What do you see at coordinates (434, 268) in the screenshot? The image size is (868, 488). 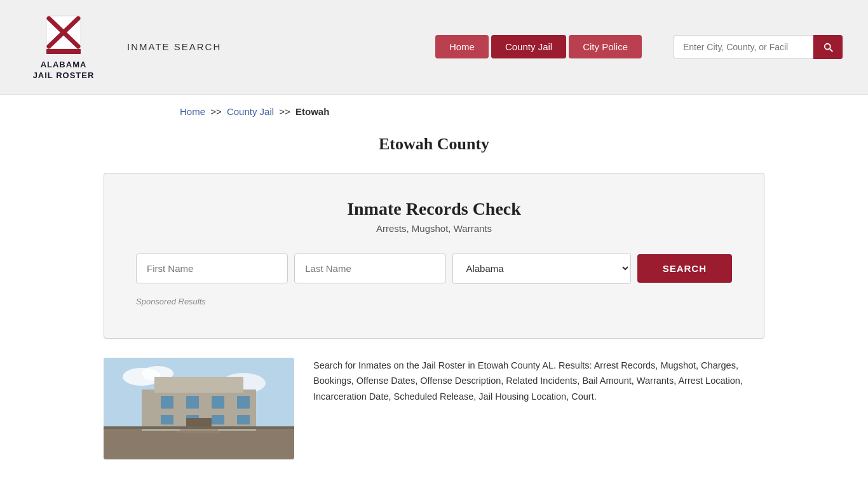 I see `search-form: Alabama Alaska Arizona Arkansas Californ…` at bounding box center [434, 268].